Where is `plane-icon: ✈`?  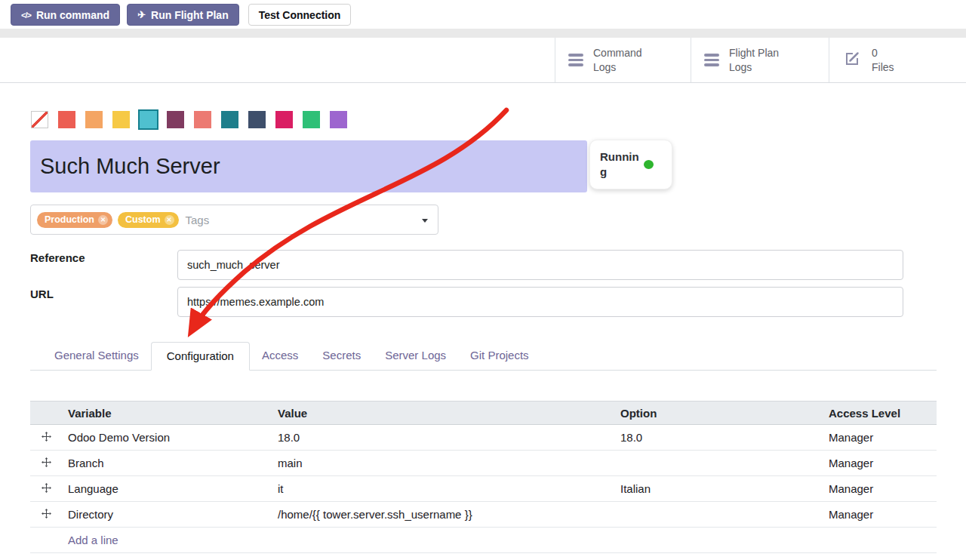 plane-icon: ✈ is located at coordinates (142, 15).